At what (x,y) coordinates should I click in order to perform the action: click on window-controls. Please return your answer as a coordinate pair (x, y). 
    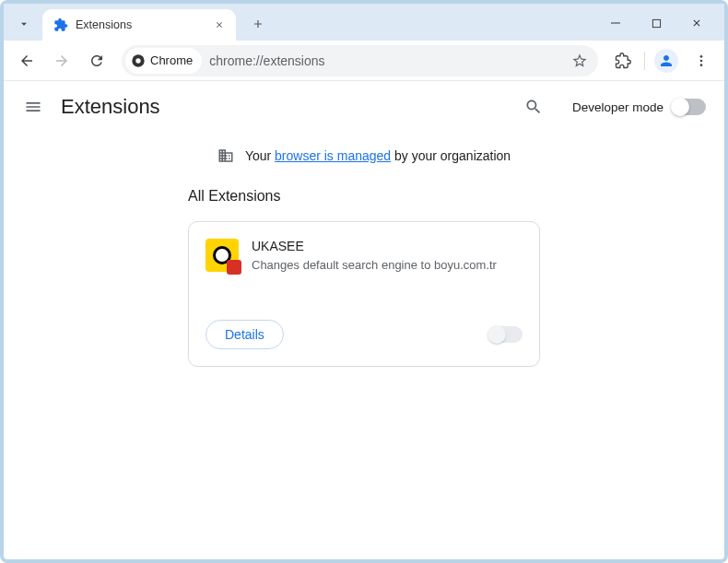
    Looking at the image, I should click on (656, 23).